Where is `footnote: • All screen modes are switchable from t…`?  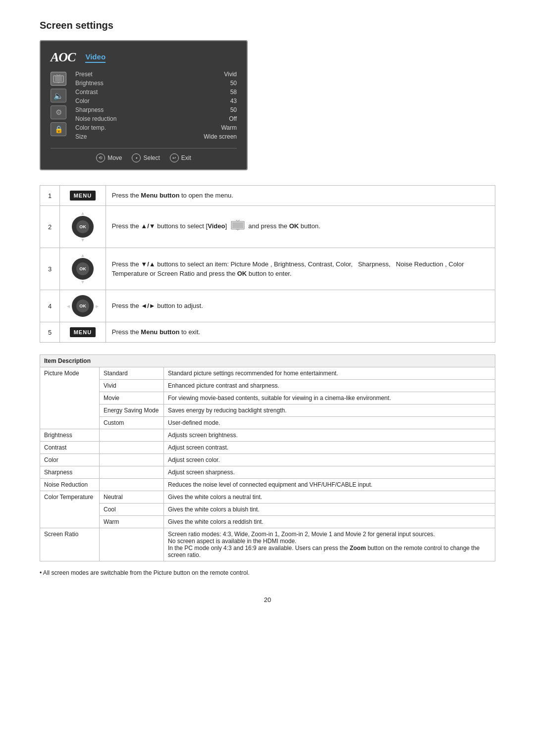
footnote: • All screen modes are switchable from t… is located at coordinates (268, 573).